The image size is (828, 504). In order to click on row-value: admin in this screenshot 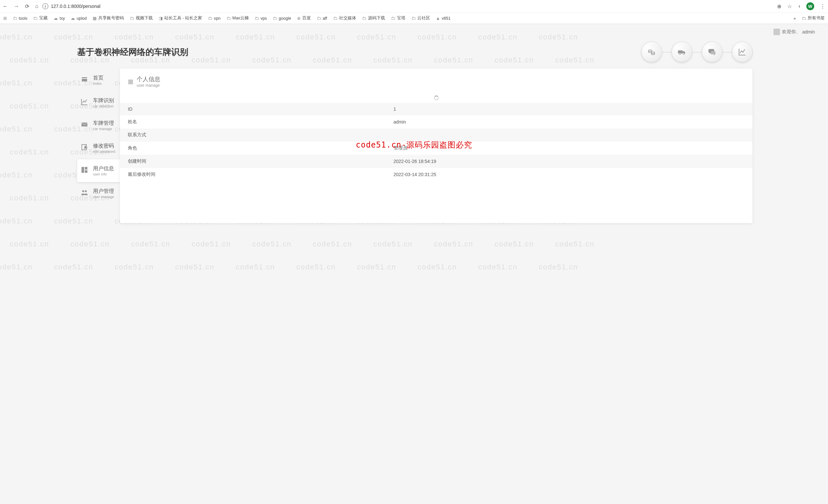, I will do `click(569, 122)`.